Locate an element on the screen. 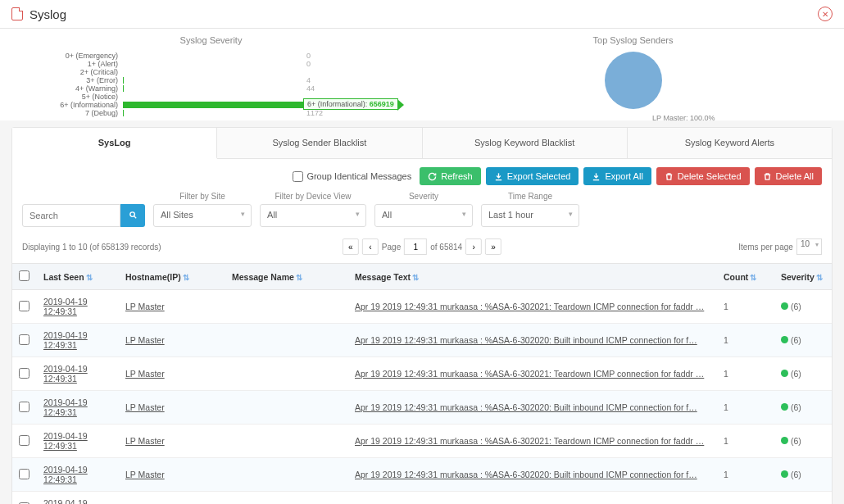 The image size is (844, 504). pager-row: Displaying 1 to 10 (of 658139 records) «… is located at coordinates (422, 249).